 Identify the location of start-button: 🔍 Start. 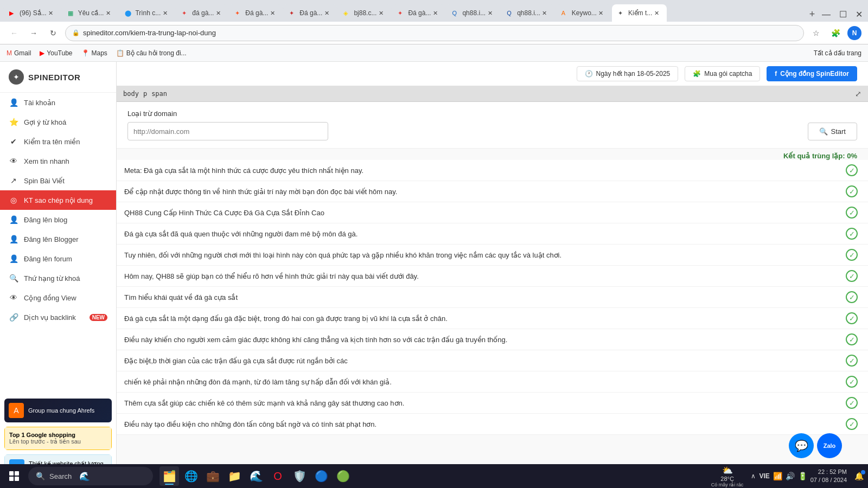
(832, 131).